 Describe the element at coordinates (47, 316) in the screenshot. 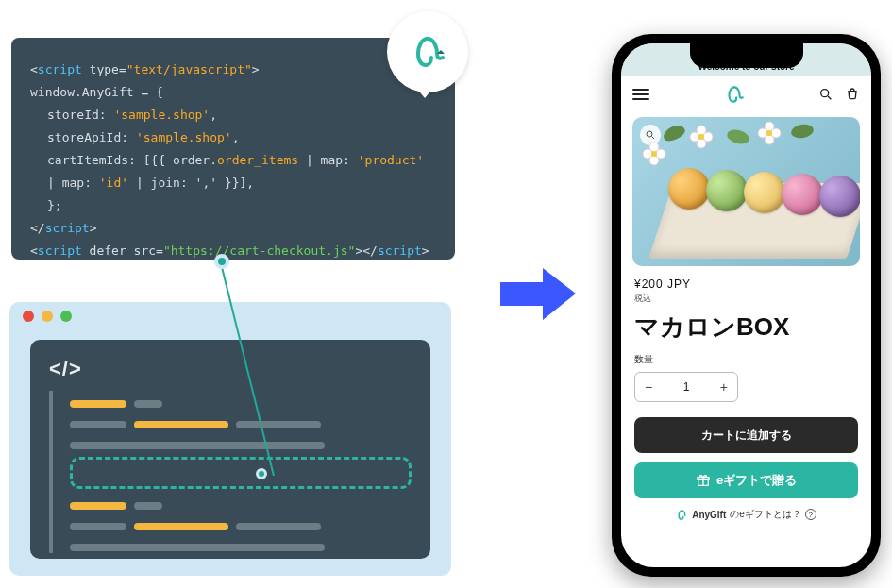

I see `window-min-dot` at that location.